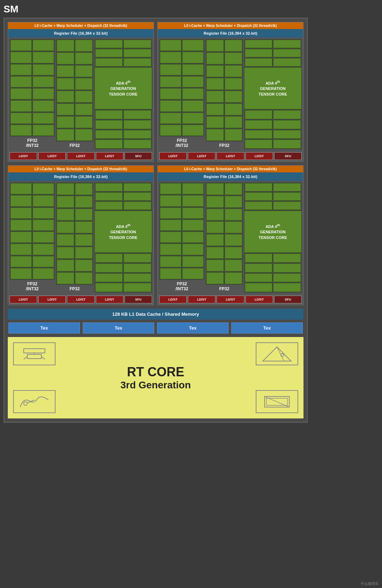 The width and height of the screenshot is (382, 588). Describe the element at coordinates (173, 299) in the screenshot. I see `ldst-4-1: LD/ST` at that location.